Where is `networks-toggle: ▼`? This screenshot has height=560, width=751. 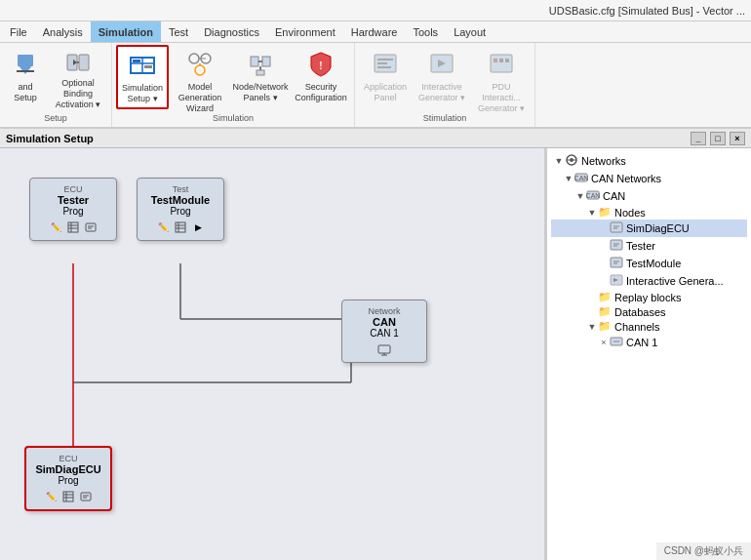 networks-toggle: ▼ is located at coordinates (559, 161).